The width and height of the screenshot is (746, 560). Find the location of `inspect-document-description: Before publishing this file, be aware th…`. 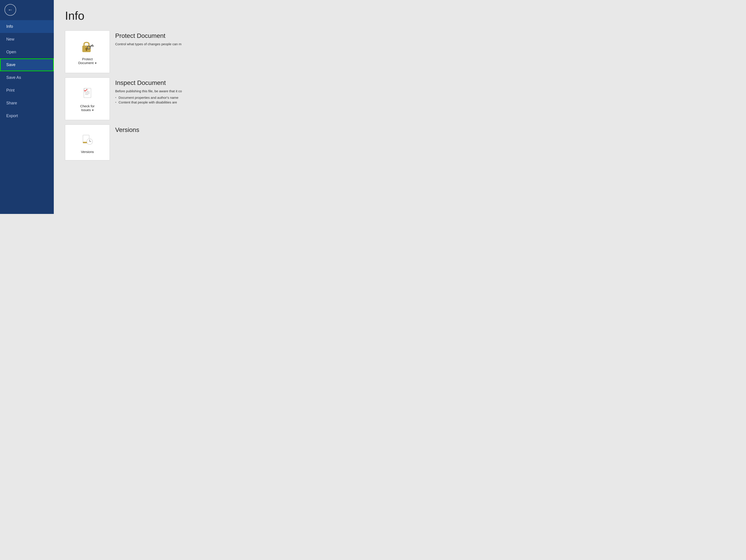

inspect-document-description: Before publishing this file, be aware th… is located at coordinates (194, 91).